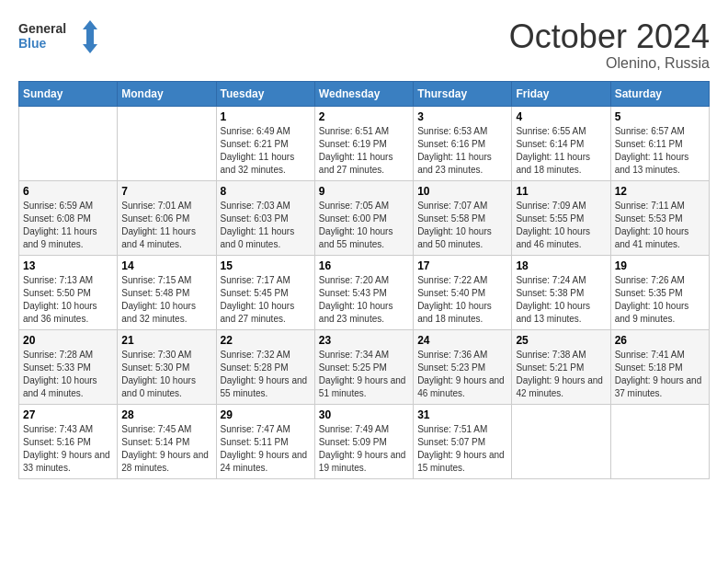  I want to click on day-number: 3, so click(462, 117).